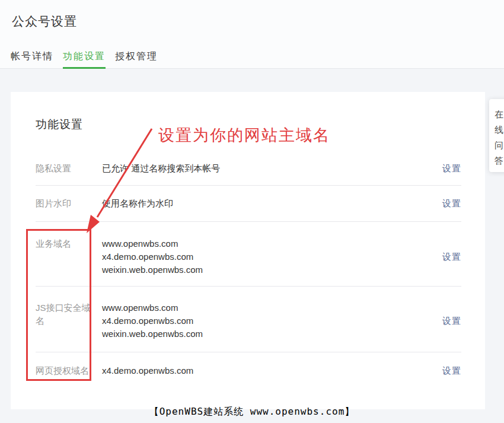 The height and width of the screenshot is (423, 504). Describe the element at coordinates (272, 203) in the screenshot. I see `row-value: 使用名称作为水印` at that location.